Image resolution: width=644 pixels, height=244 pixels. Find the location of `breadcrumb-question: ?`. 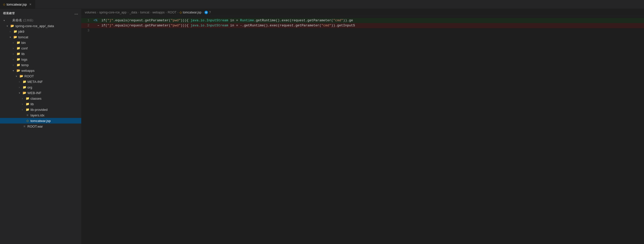

breadcrumb-question: ? is located at coordinates (210, 12).